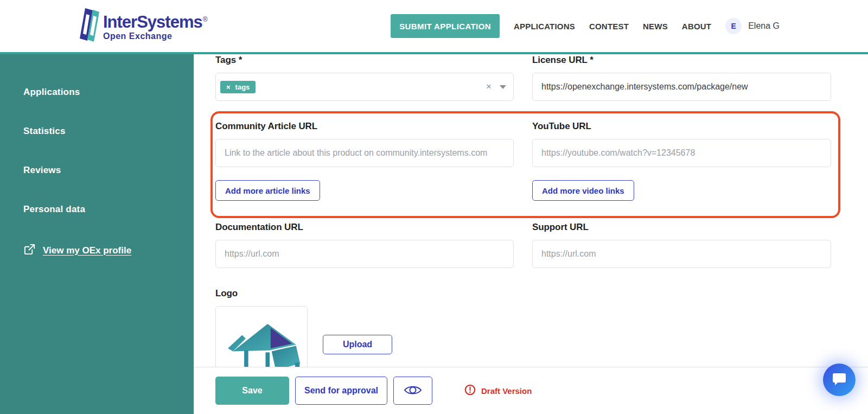 This screenshot has height=414, width=868. I want to click on community-article-url-label: Community Article URL, so click(365, 126).